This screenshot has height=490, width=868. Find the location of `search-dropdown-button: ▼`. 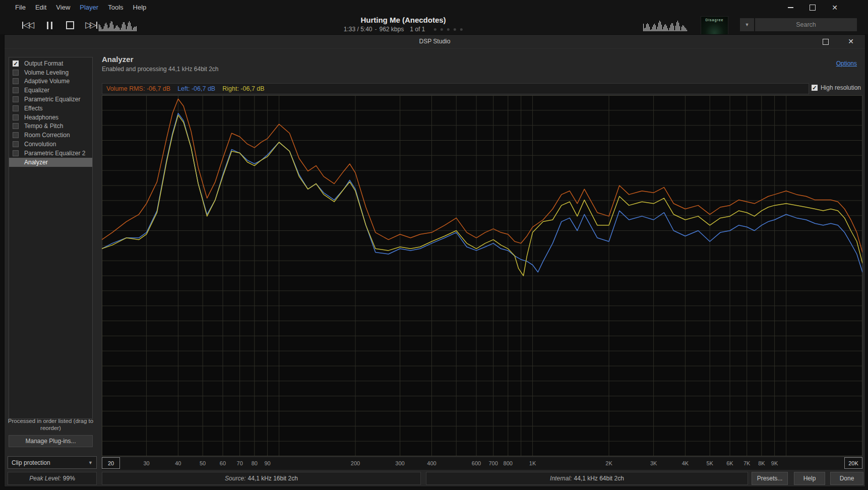

search-dropdown-button: ▼ is located at coordinates (747, 25).